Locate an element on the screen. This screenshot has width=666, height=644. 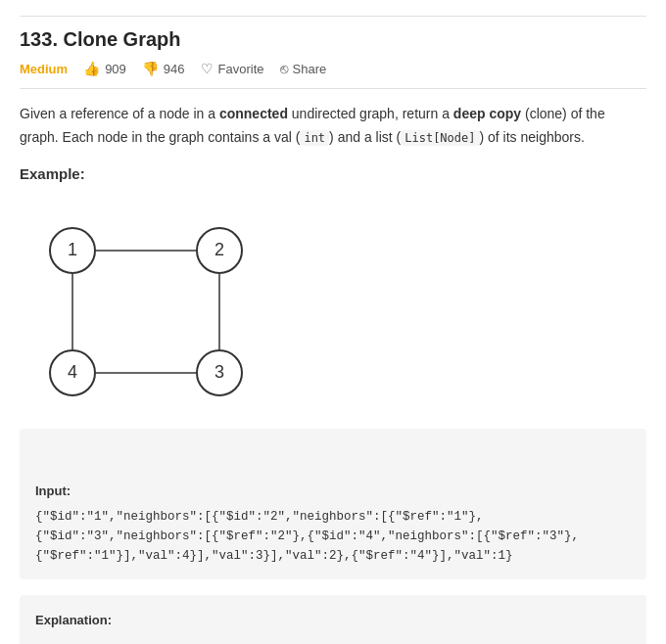
desc-text-4: ) and a list ( is located at coordinates (364, 137).